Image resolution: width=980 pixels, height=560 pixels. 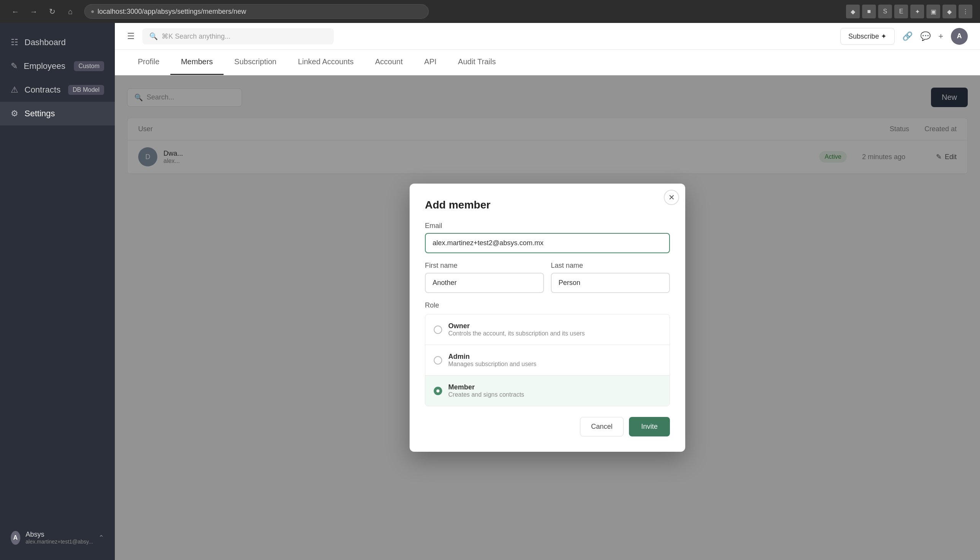 I want to click on subscribe-label: Subscribe ✦, so click(x=868, y=36).